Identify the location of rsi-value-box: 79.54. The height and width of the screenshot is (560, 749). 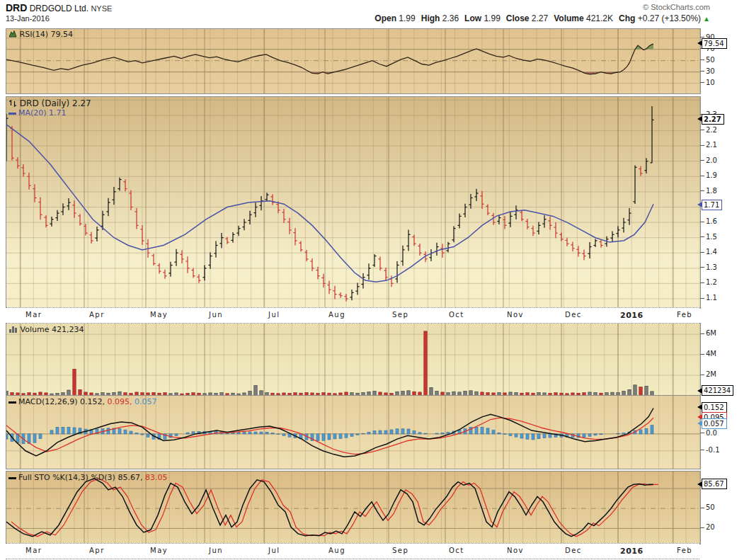
(714, 44).